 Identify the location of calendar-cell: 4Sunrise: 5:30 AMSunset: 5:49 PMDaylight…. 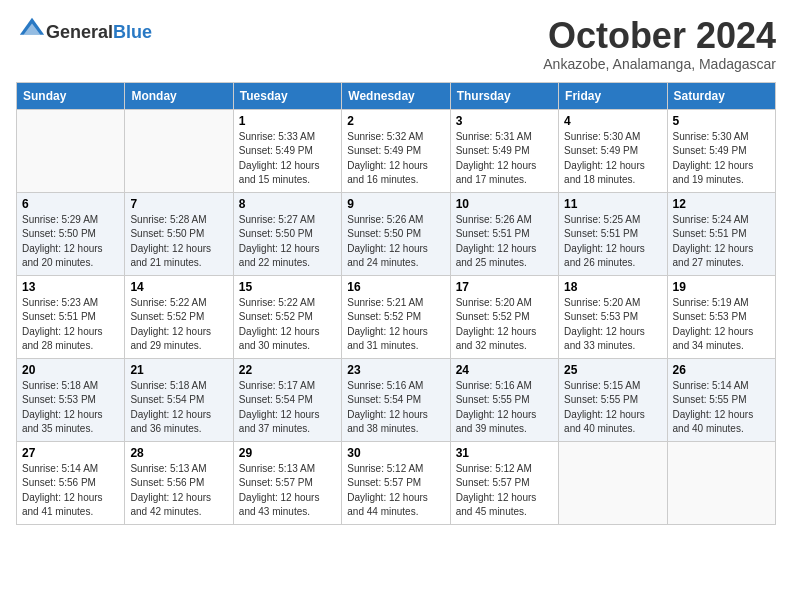
(613, 150).